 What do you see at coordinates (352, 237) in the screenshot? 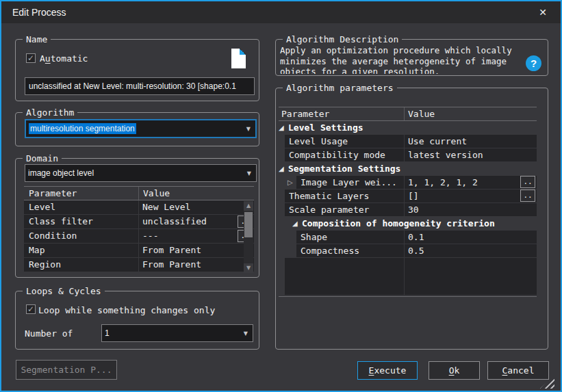
I see `param-cell: Shape` at bounding box center [352, 237].